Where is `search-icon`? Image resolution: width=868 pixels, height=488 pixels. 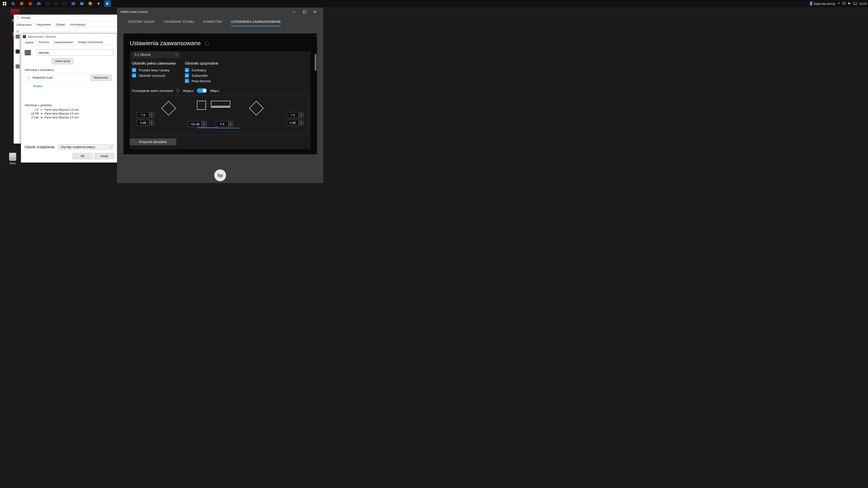
search-icon is located at coordinates (13, 3).